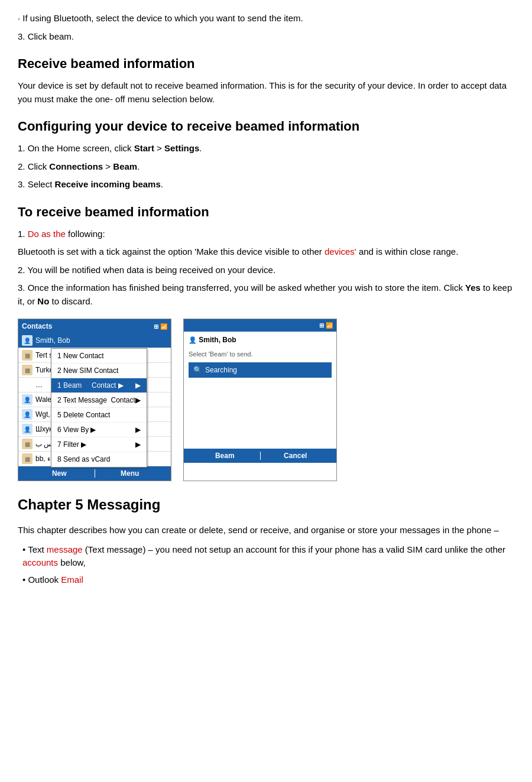  Describe the element at coordinates (197, 370) in the screenshot. I see `search-icon: 🔍` at that location.